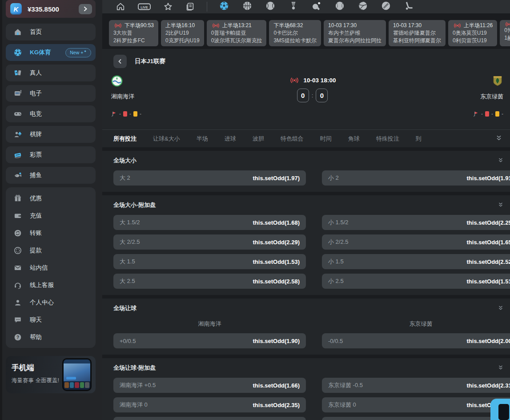  What do you see at coordinates (417, 26) in the screenshot?
I see `match-card-time: 10-03 17:30` at bounding box center [417, 26].